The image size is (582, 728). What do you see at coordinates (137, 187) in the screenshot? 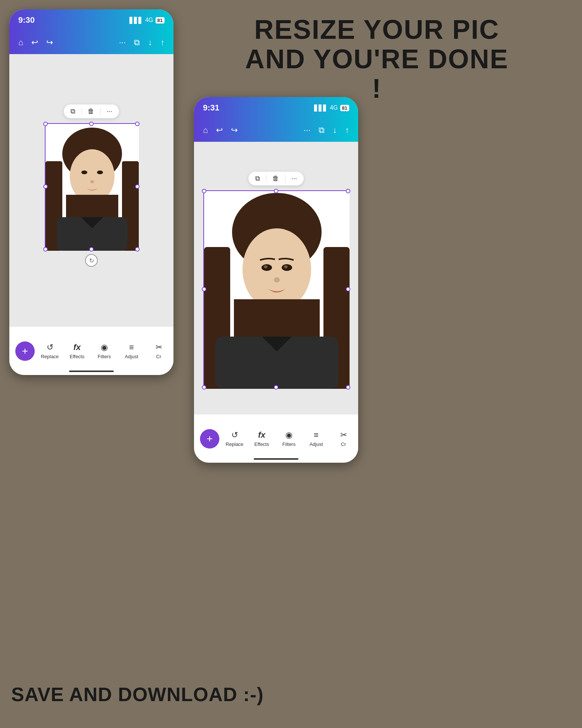
I see `handle-mr-left` at bounding box center [137, 187].